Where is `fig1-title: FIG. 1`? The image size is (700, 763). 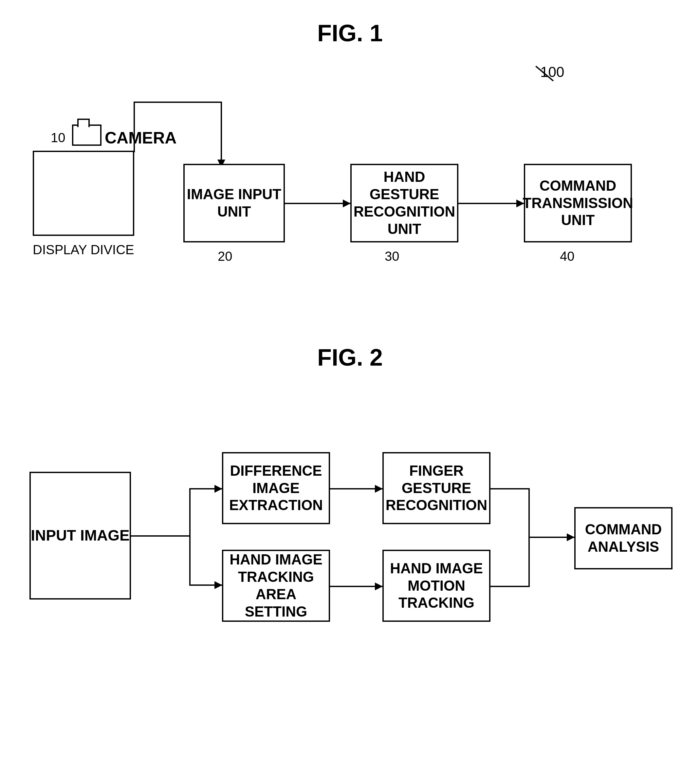
fig1-title: FIG. 1 is located at coordinates (350, 33).